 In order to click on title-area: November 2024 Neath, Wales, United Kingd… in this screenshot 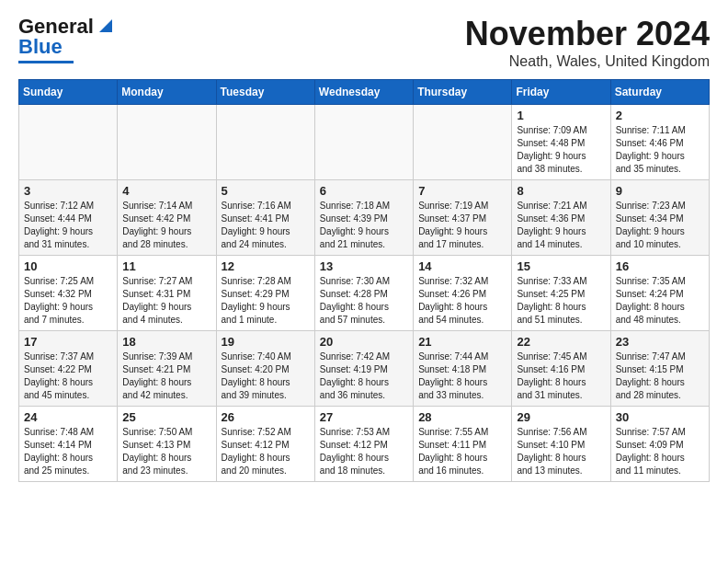, I will do `click(587, 42)`.